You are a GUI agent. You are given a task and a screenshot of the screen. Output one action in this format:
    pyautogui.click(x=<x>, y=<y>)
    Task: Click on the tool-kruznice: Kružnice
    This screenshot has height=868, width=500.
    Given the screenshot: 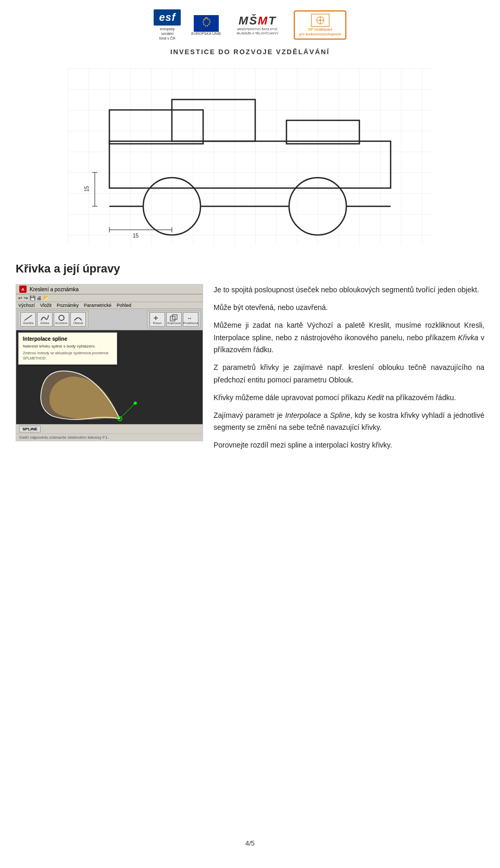 What is the action you would take?
    pyautogui.click(x=61, y=319)
    